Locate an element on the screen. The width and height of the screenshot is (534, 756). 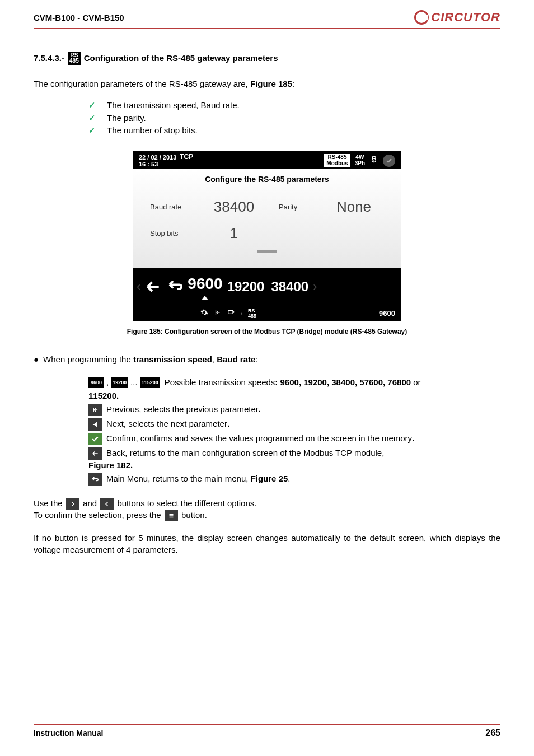
drawer-handle-icon is located at coordinates (267, 251).